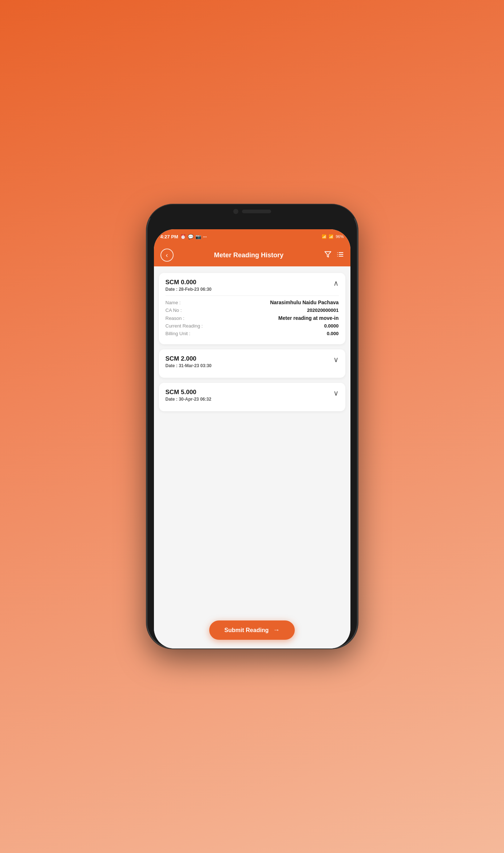 This screenshot has height=853, width=504. I want to click on detail-name-value: Narasimhulu Naidu Pachava, so click(304, 302).